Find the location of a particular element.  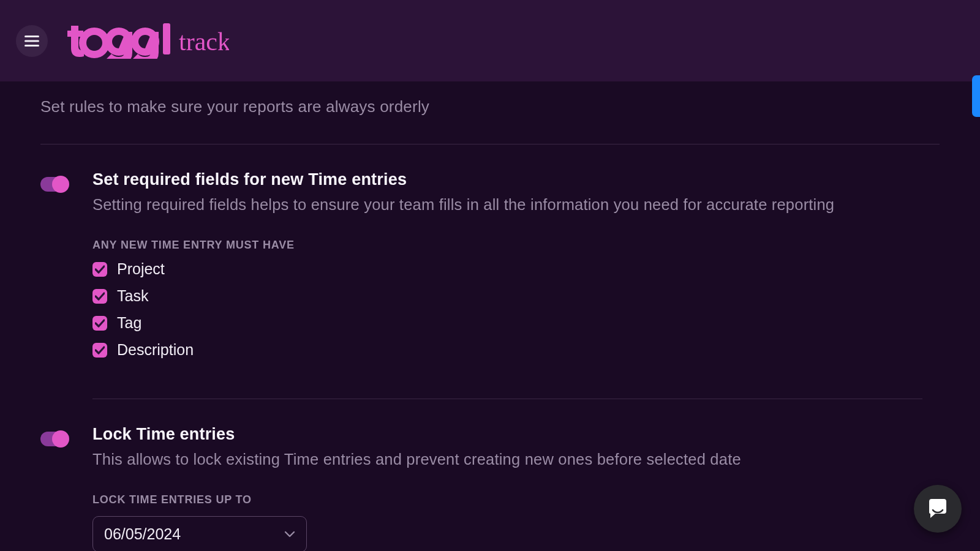

list-item: Description is located at coordinates (516, 350).